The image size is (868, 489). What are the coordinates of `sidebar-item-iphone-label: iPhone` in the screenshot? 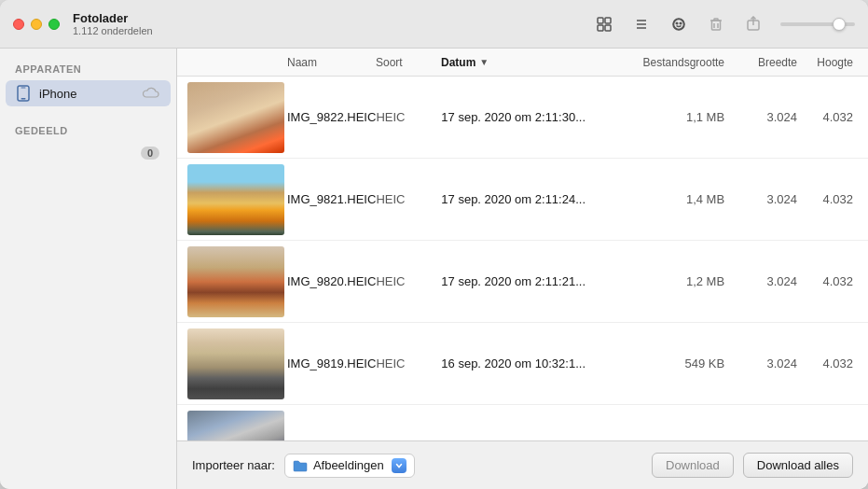 It's located at (88, 93).